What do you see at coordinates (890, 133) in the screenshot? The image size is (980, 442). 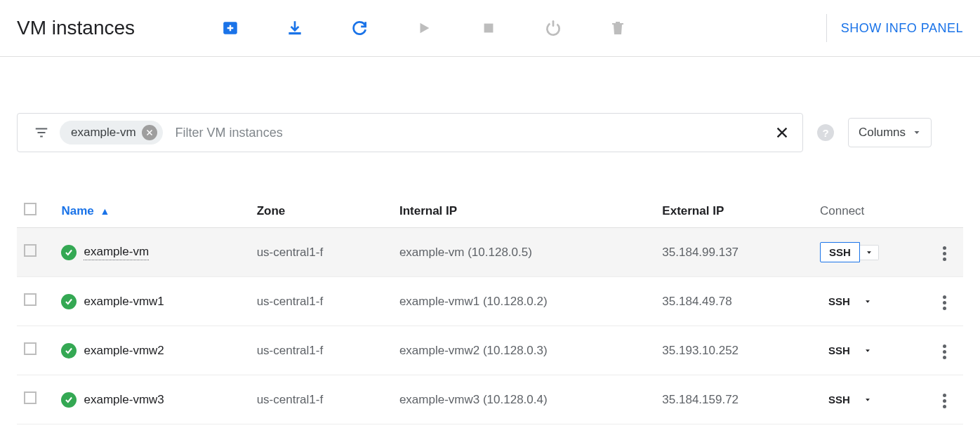 I see `columns-button: Columns` at bounding box center [890, 133].